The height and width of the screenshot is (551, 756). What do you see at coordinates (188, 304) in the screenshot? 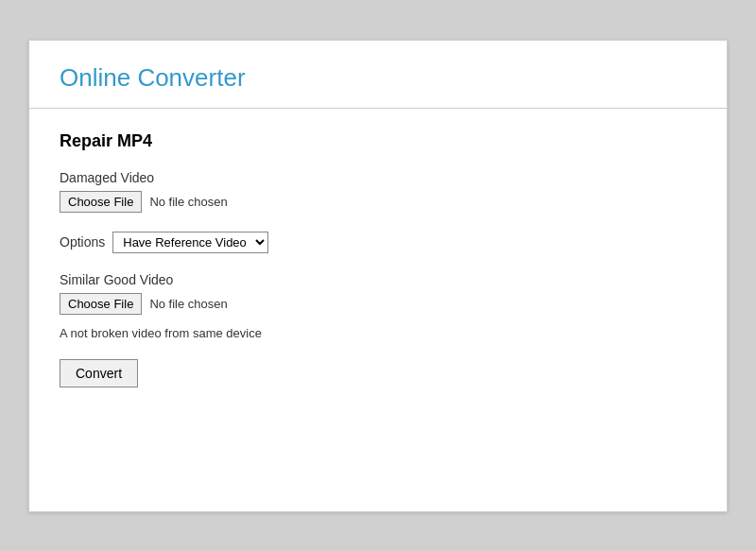
I see `similar-video-no-file: No file chosen` at bounding box center [188, 304].